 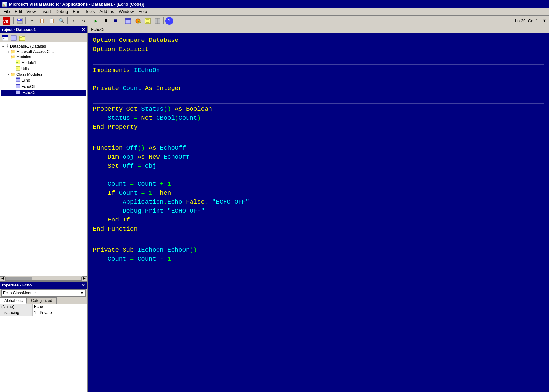 What do you see at coordinates (318, 136) in the screenshot?
I see `code-line-blank4` at bounding box center [318, 136].